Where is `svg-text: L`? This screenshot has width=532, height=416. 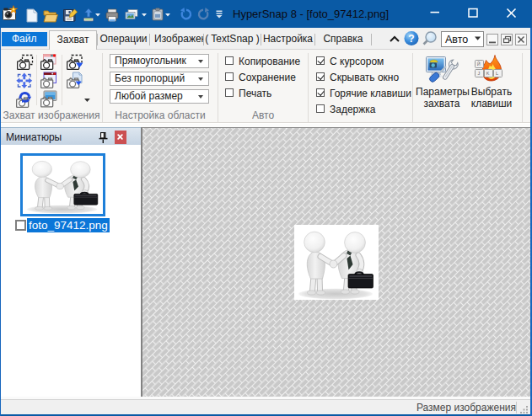 svg-text: L is located at coordinates (497, 73).